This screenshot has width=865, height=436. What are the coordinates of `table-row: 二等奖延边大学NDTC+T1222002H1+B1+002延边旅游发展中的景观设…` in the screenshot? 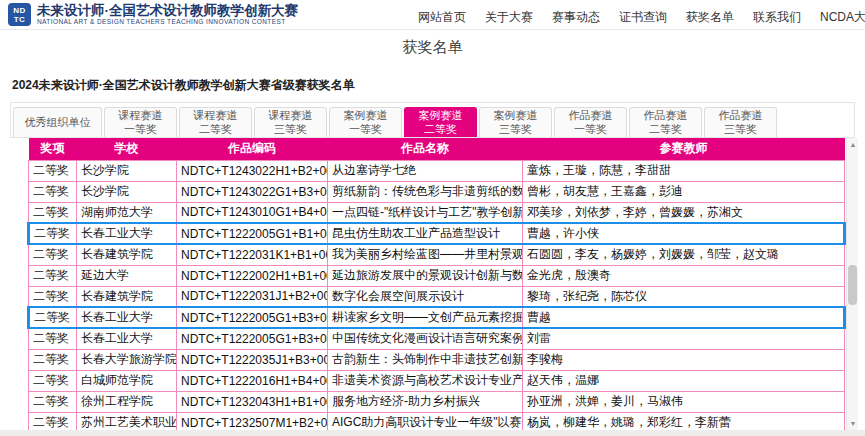 It's located at (437, 276).